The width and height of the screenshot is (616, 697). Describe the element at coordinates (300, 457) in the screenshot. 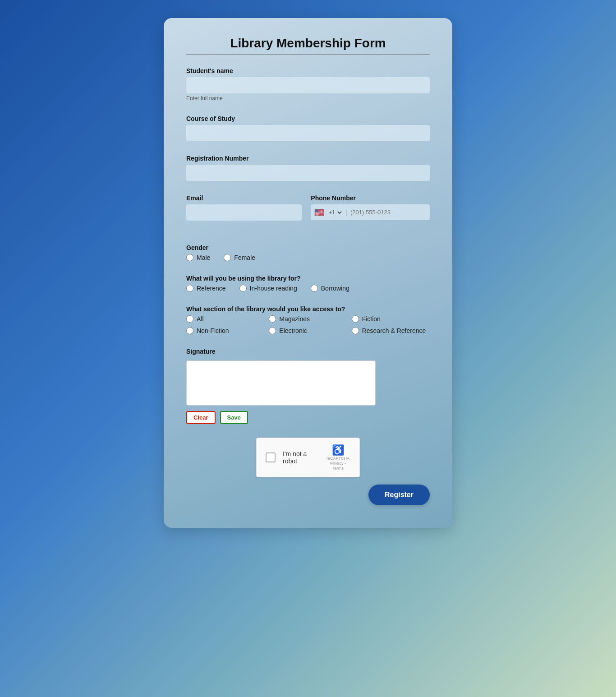

I see `captcha-label: I'm not a robot` at that location.